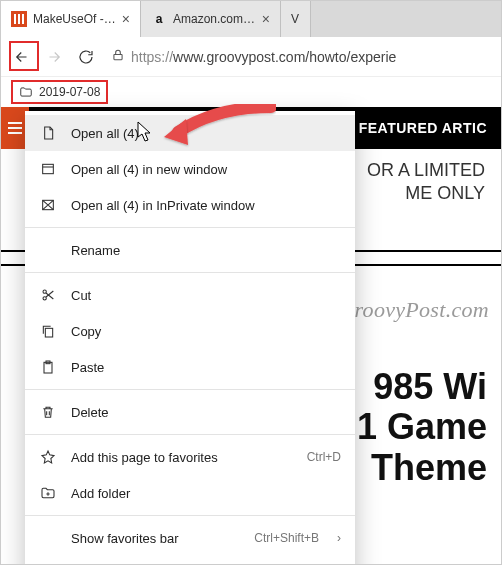 Image resolution: width=502 pixels, height=565 pixels. I want to click on tab-makeuseof: MakeUseOf - Technology, Simpli ×, so click(71, 19).